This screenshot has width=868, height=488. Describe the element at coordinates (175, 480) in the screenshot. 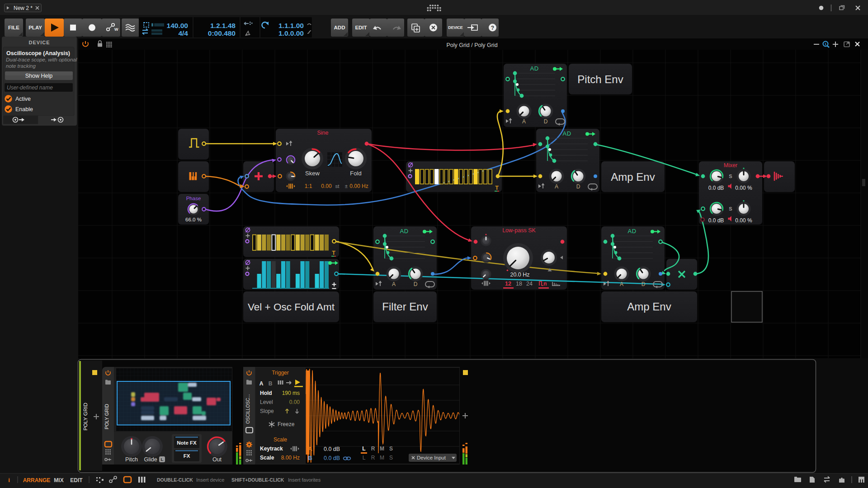

I see `svg-text: DOUBLE-CLICK` at that location.